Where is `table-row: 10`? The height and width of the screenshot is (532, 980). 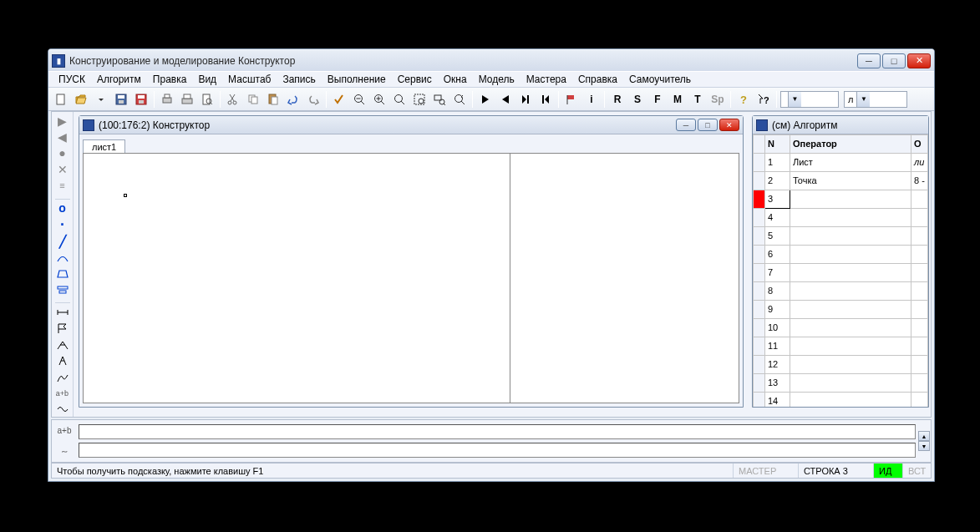
table-row: 10 is located at coordinates (840, 328).